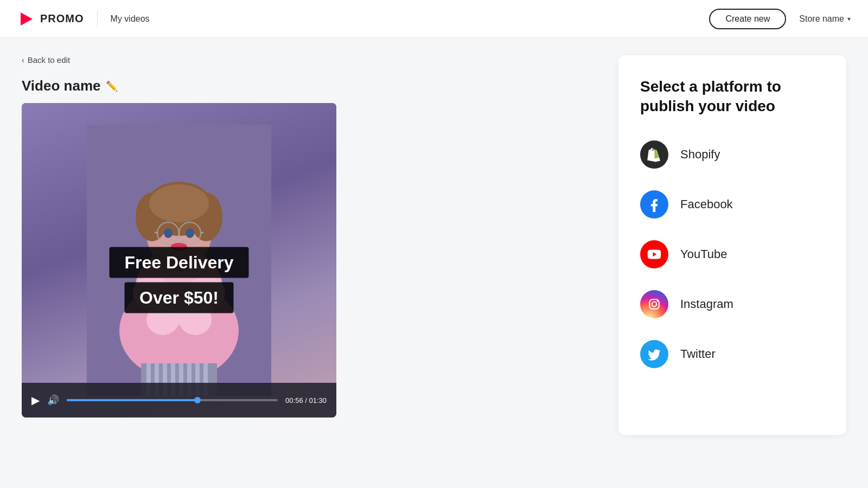  What do you see at coordinates (26, 19) in the screenshot?
I see `promo-logo-icon` at bounding box center [26, 19].